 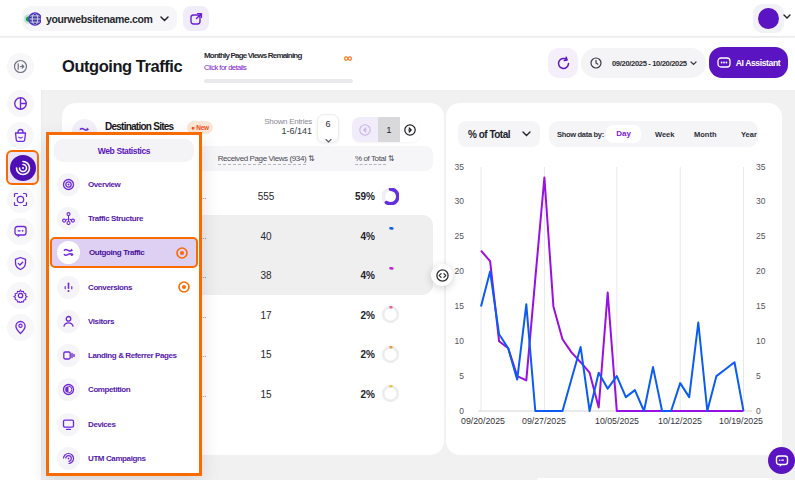 I want to click on svg-text: 09/27/2025, so click(x=544, y=421).